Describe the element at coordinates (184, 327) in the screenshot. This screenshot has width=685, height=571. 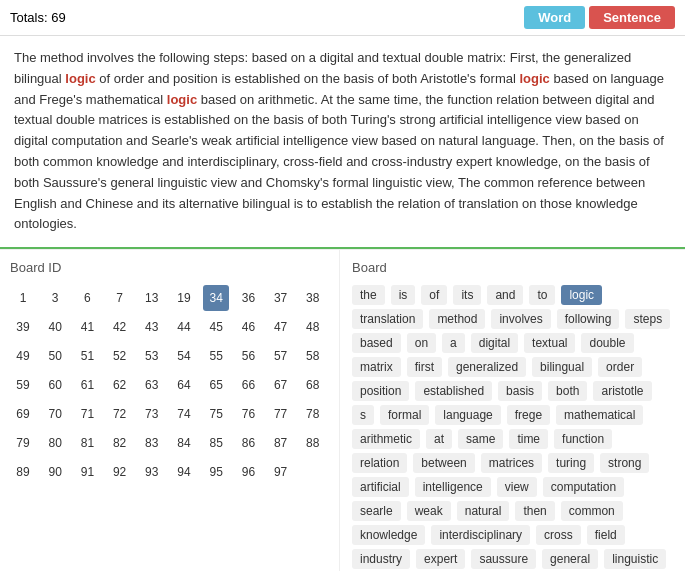
I see `board-cell: 44` at that location.